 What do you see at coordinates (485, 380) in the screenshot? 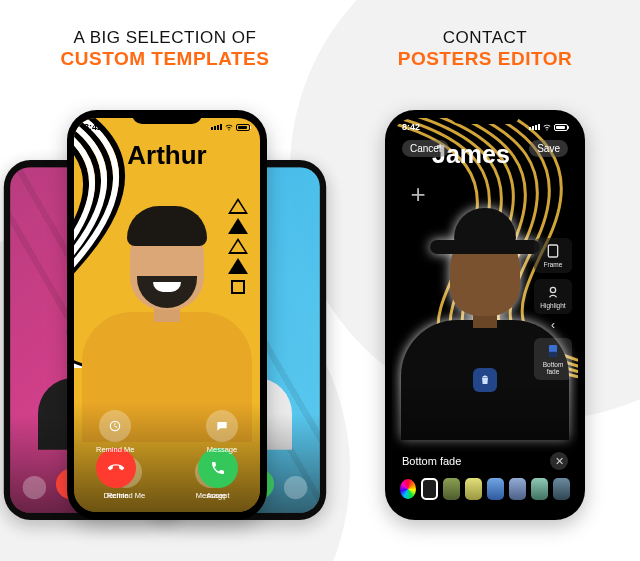
I see `trash-icon` at bounding box center [485, 380].